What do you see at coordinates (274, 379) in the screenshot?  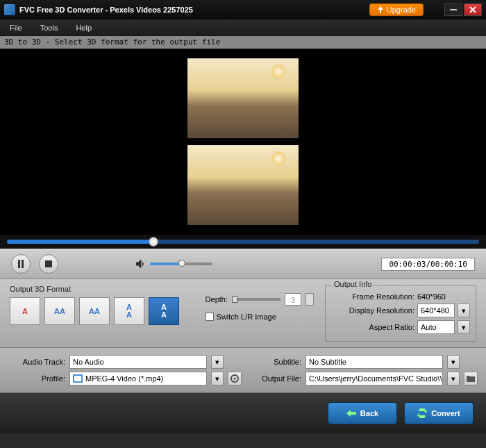 I see `output-file-label: Output File:` at bounding box center [274, 379].